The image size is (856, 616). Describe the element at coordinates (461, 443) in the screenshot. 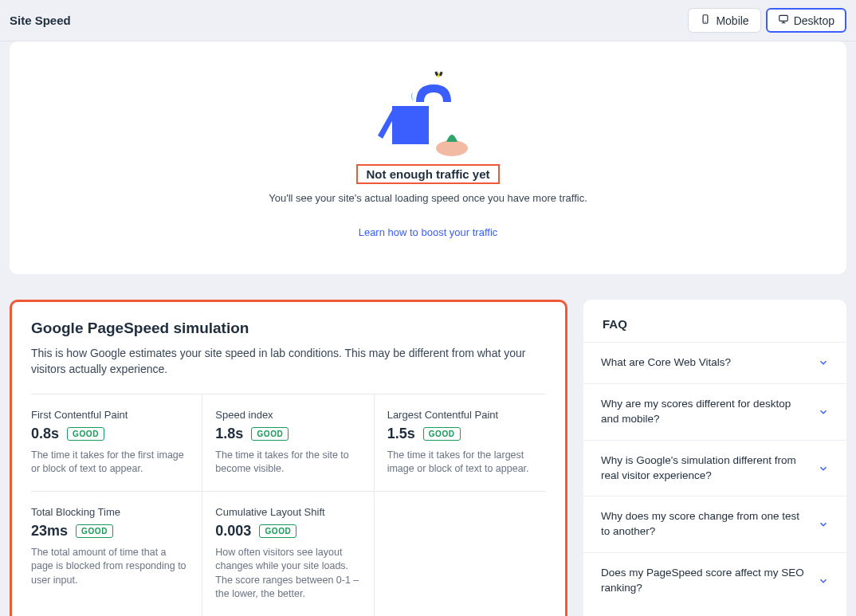

I see `metric-lcp: Largest Contentful Paint 1.5s GOOD The t…` at that location.